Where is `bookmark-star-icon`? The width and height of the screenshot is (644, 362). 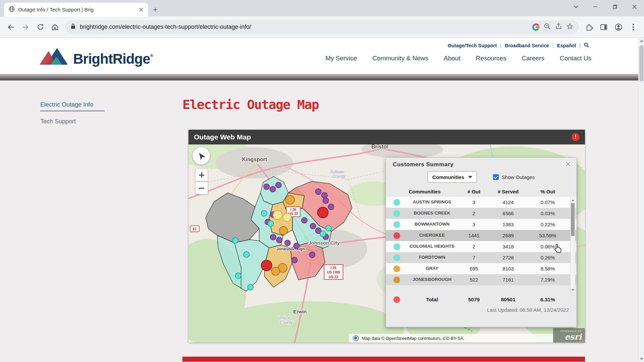 bookmark-star-icon is located at coordinates (570, 27).